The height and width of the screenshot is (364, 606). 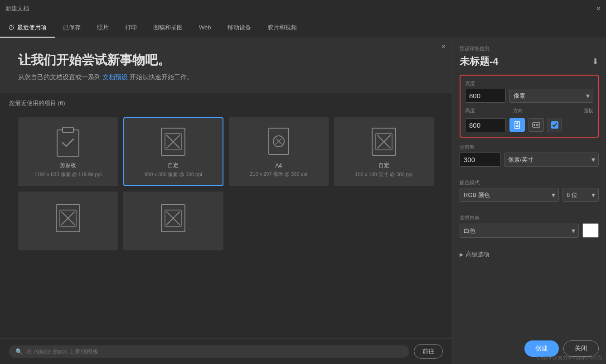 I want to click on tab-web-label: Web, so click(x=205, y=27).